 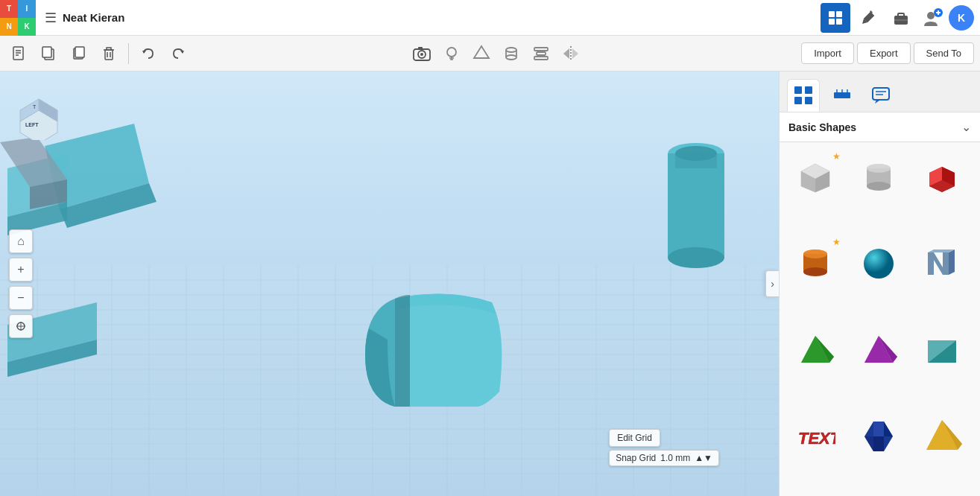 I want to click on flip-icon, so click(x=571, y=54).